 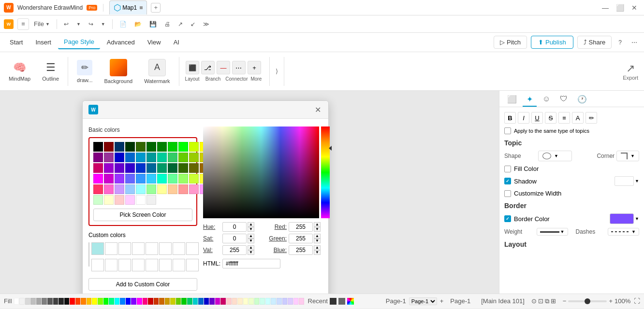 I want to click on red-input, so click(x=301, y=227).